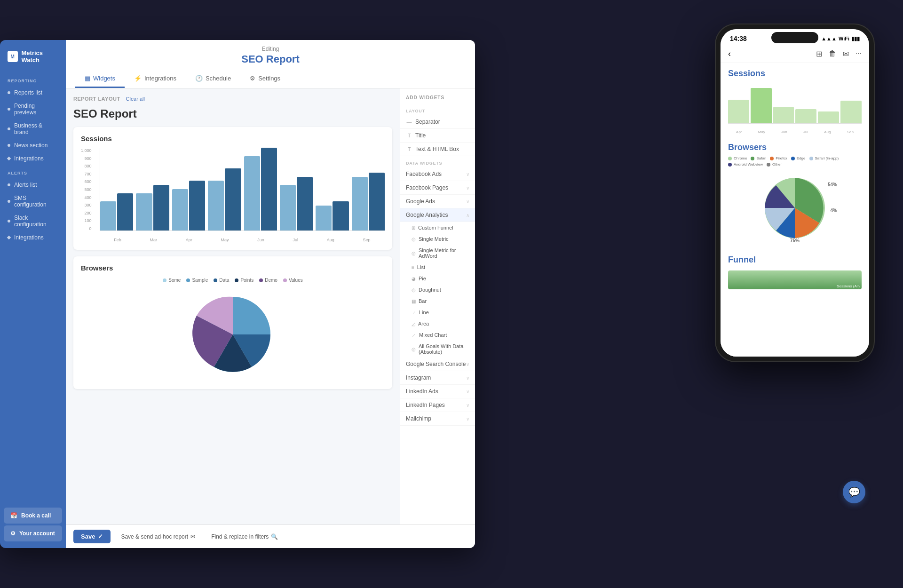 The image size is (903, 588). I want to click on y-label: 100, so click(88, 221).